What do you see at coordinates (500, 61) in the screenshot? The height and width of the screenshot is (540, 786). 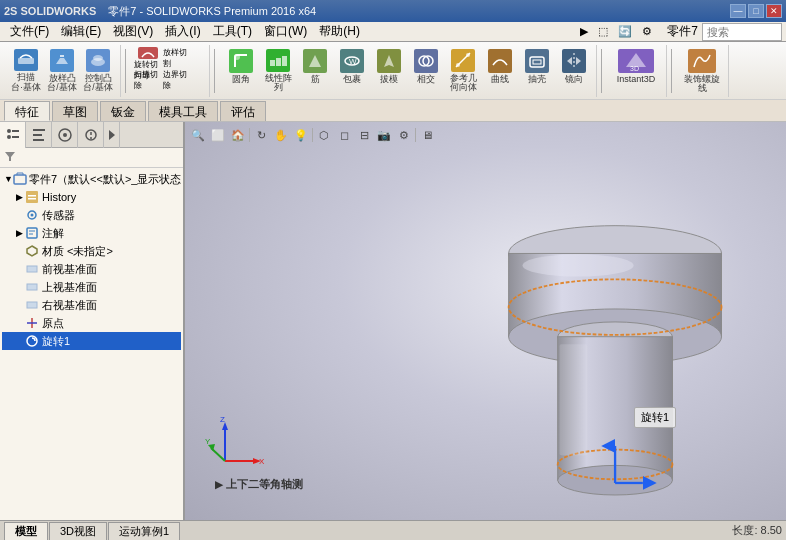 I see `curve-icon` at bounding box center [500, 61].